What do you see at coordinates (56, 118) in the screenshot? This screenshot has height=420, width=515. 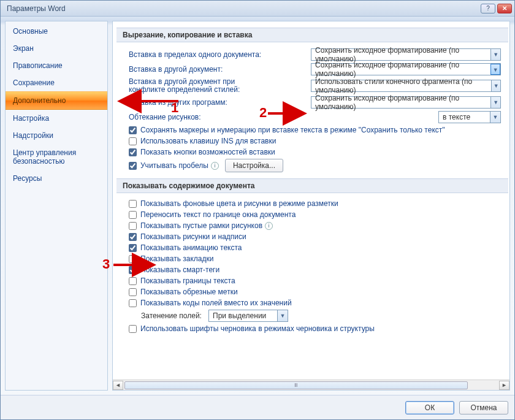 I see `sidebar-item-customize: Настройка` at bounding box center [56, 118].